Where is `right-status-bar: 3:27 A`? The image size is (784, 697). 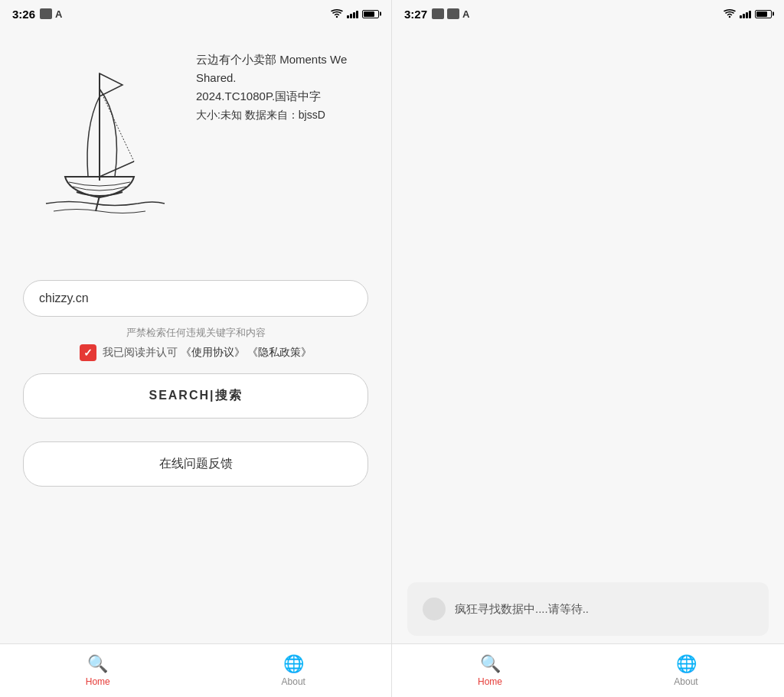
right-status-bar: 3:27 A is located at coordinates (588, 14).